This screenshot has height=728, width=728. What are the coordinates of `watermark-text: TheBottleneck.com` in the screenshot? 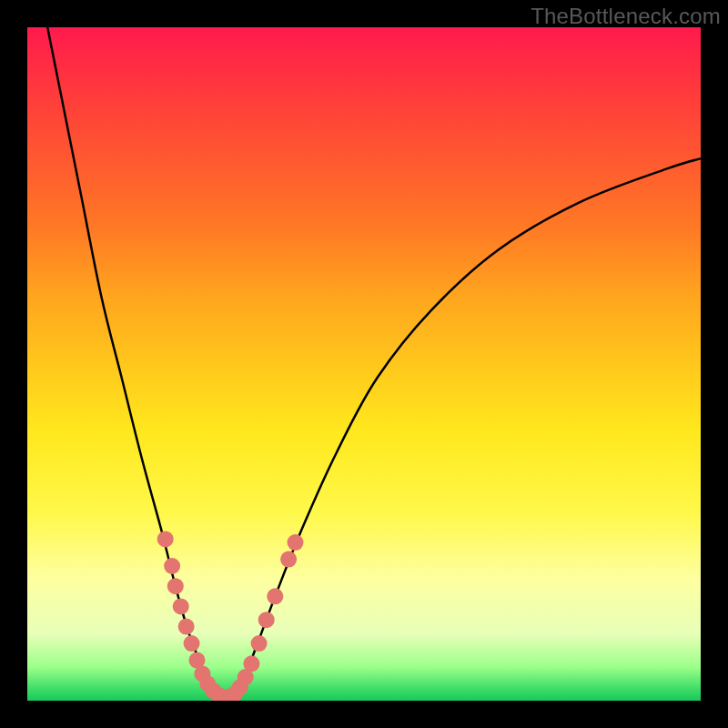 It's located at (626, 16).